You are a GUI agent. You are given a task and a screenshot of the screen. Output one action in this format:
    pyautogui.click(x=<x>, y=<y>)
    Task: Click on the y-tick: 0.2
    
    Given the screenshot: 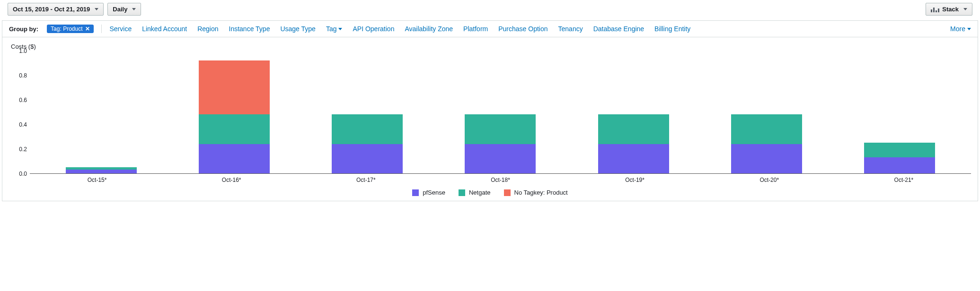 What is the action you would take?
    pyautogui.click(x=23, y=149)
    